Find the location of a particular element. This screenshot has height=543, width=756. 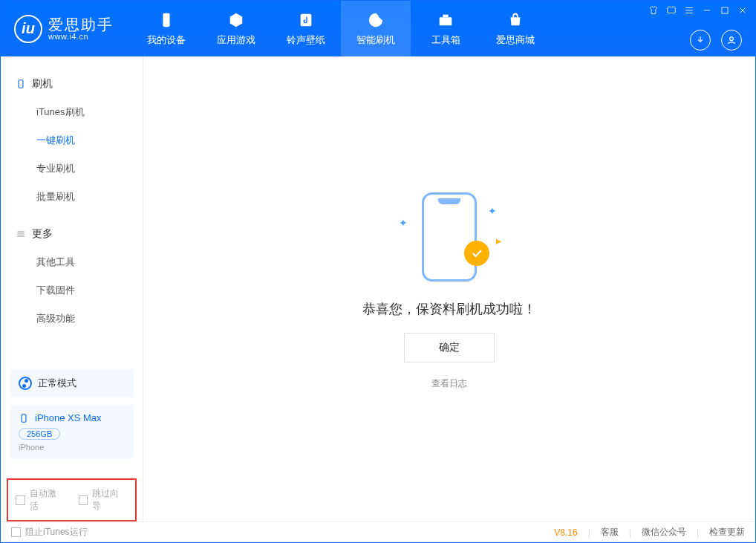

checkbox-block-itunes: 阻止iTunes运行 is located at coordinates (49, 532).